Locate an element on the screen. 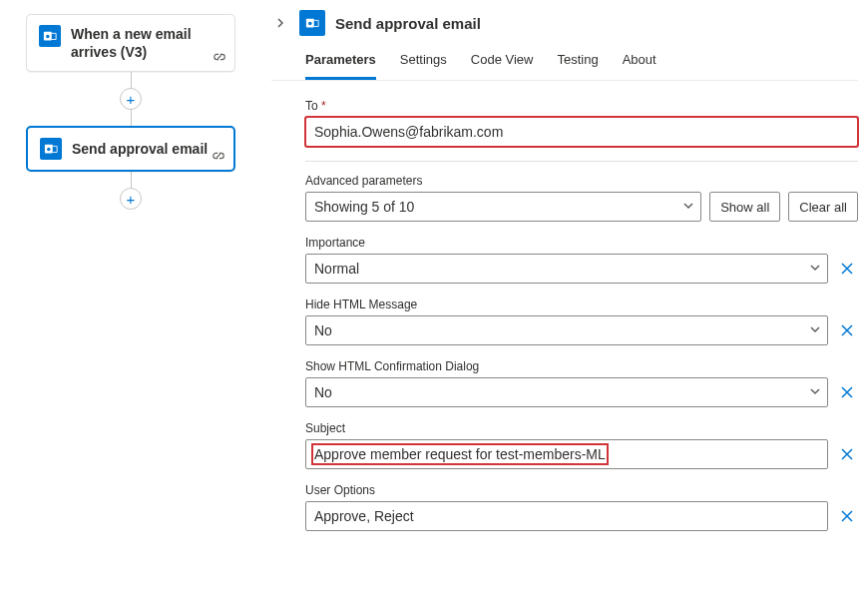 This screenshot has height=599, width=868. subject-label: Subject is located at coordinates (582, 428).